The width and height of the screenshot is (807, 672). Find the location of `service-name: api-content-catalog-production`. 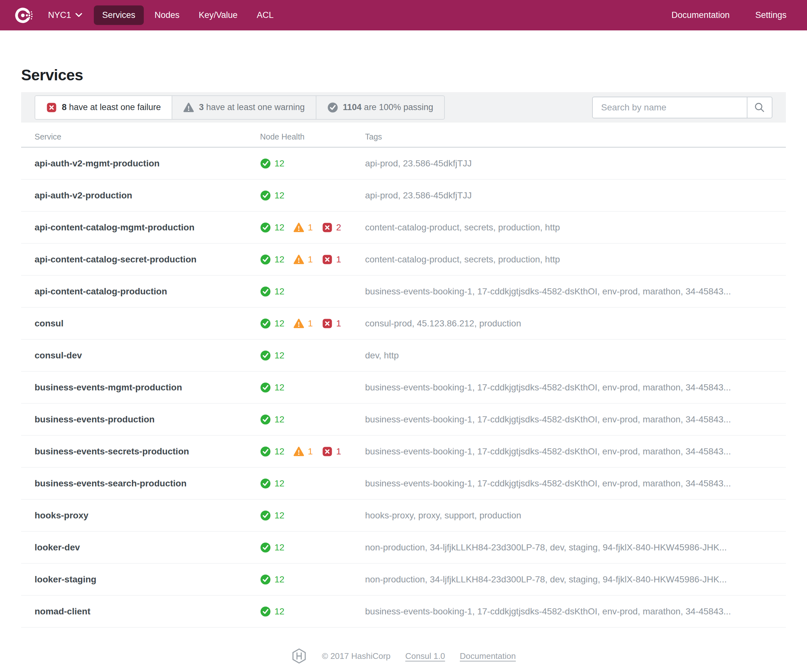

service-name: api-content-catalog-production is located at coordinates (148, 291).